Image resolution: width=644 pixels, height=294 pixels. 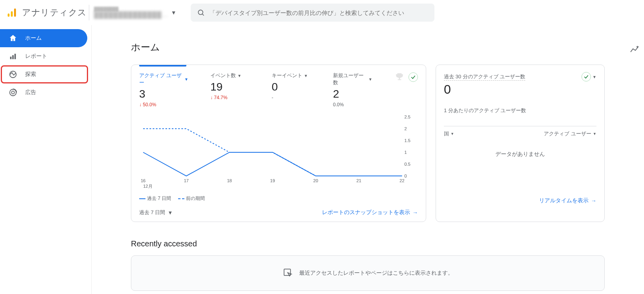 I want to click on legend-previous: 前の期間, so click(x=195, y=198).